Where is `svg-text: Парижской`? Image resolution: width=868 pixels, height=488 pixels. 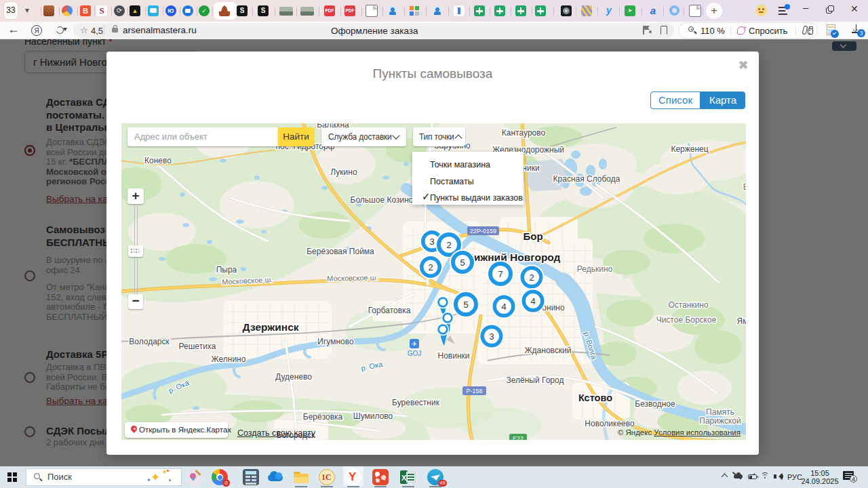
svg-text: Парижской is located at coordinates (720, 421).